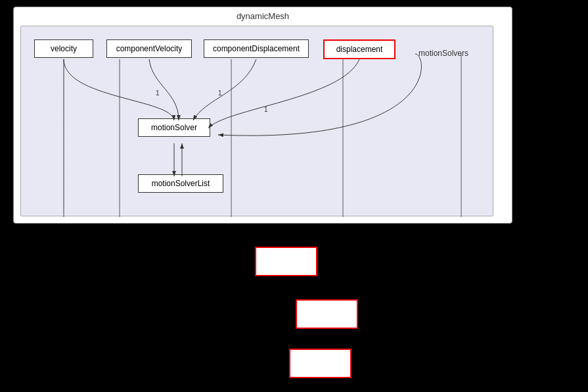 The image size is (588, 392). Describe the element at coordinates (64, 49) in the screenshot. I see `node-velocity: velocity` at that location.